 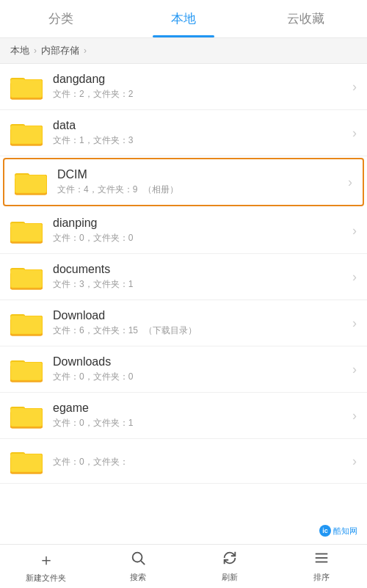 I want to click on list-item: dangdang 文件：2，文件夹：2 ›, so click(x=184, y=87).